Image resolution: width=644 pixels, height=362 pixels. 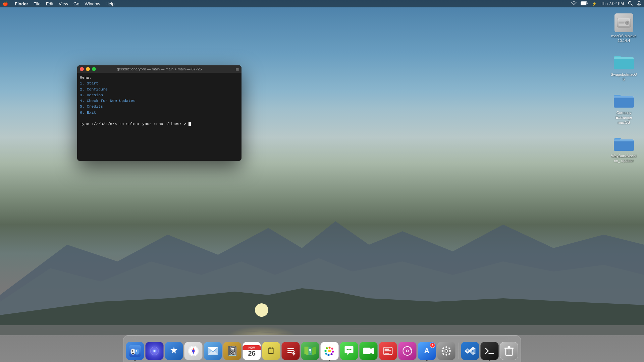 I want to click on window-maximize-button, so click(x=94, y=69).